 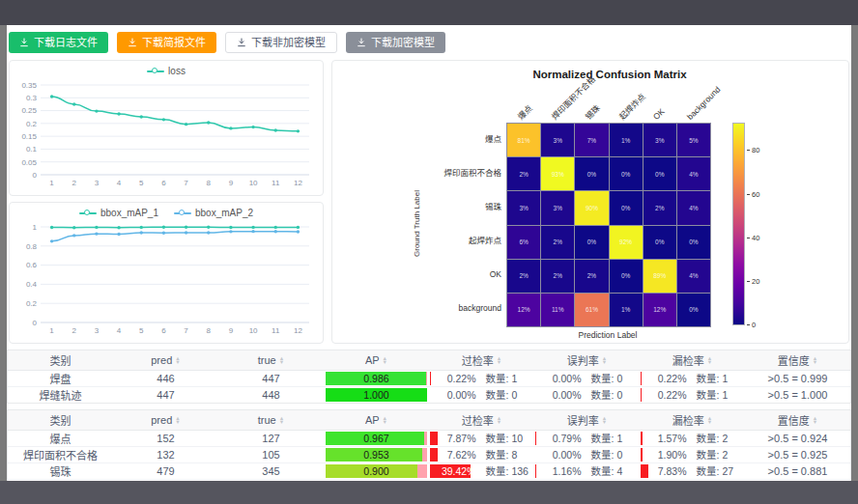 What do you see at coordinates (558, 276) in the screenshot?
I see `cm-cell: 2%` at bounding box center [558, 276].